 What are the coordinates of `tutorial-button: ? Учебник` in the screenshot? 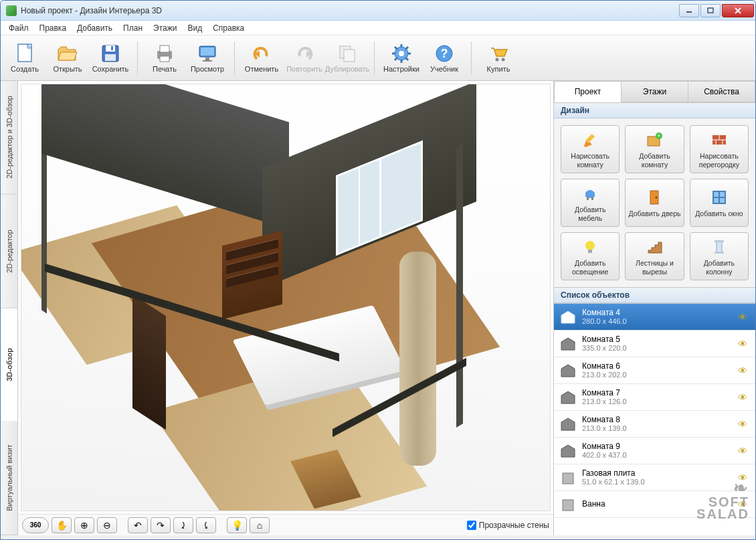 It's located at (444, 58).